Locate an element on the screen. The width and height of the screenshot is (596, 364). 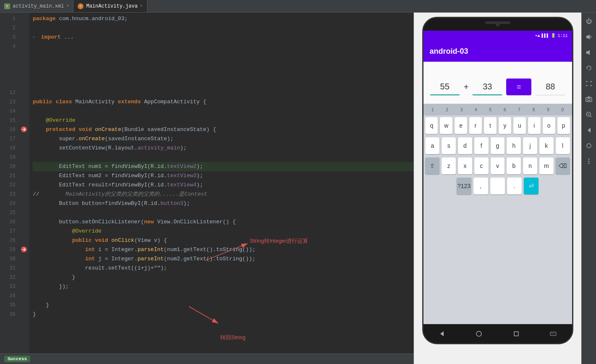
code-line-35: } is located at coordinates (223, 305).